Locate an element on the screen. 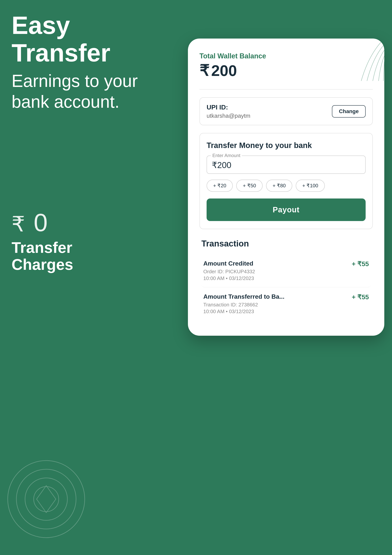 This screenshot has width=392, height=555. wallet-label: Total Wallet Balance is located at coordinates (286, 56).